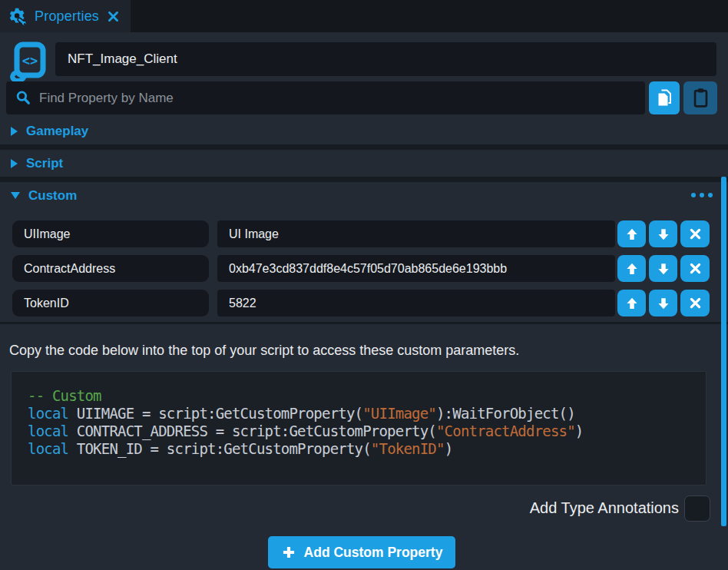 This screenshot has width=728, height=570. I want to click on search-icon, so click(23, 98).